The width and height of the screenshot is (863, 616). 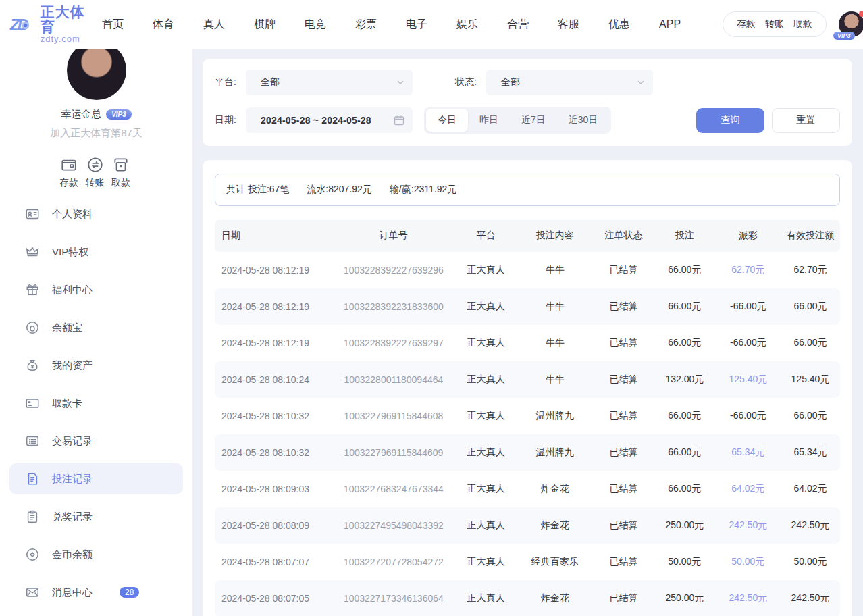 I want to click on vip-badge: VIP3, so click(x=844, y=36).